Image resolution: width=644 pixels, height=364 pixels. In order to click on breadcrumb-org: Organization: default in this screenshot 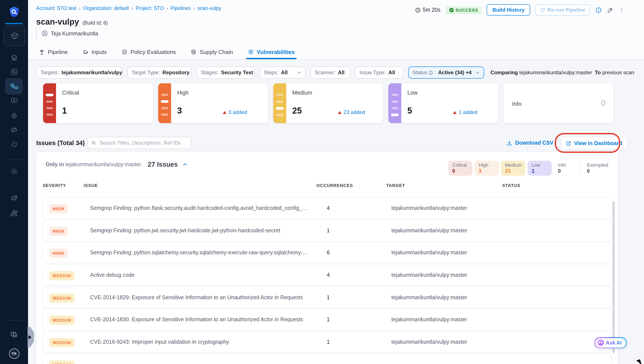, I will do `click(106, 8)`.